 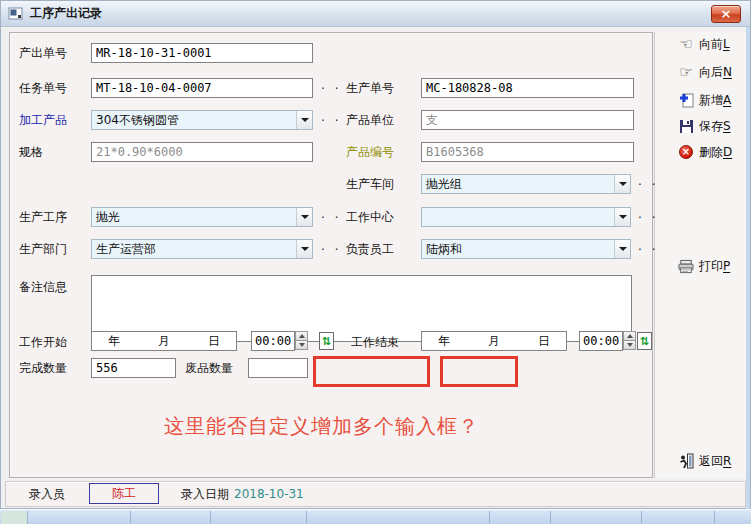 I want to click on work-center-label: 工作中心, so click(x=370, y=217).